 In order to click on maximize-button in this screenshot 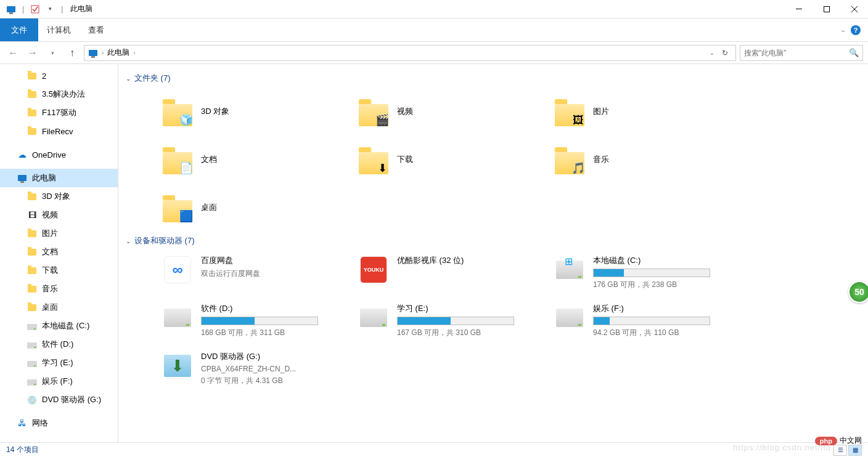, I will do `click(826, 9)`.